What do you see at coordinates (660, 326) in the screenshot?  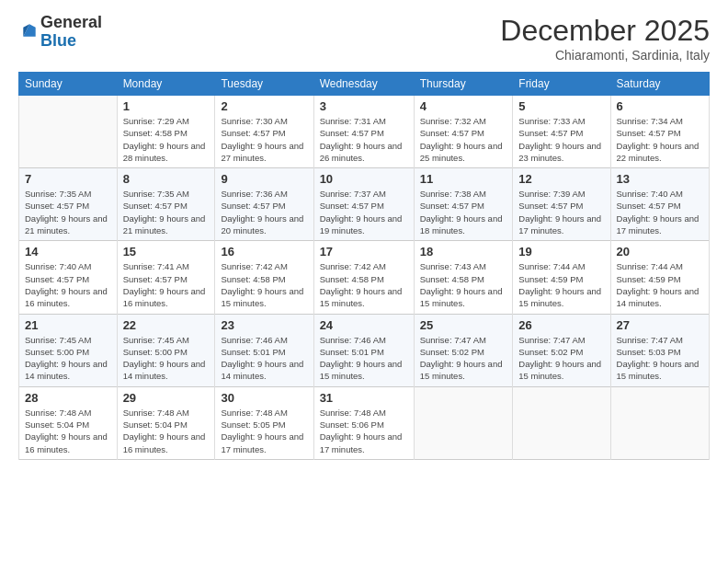 I see `day-number: 27` at bounding box center [660, 326].